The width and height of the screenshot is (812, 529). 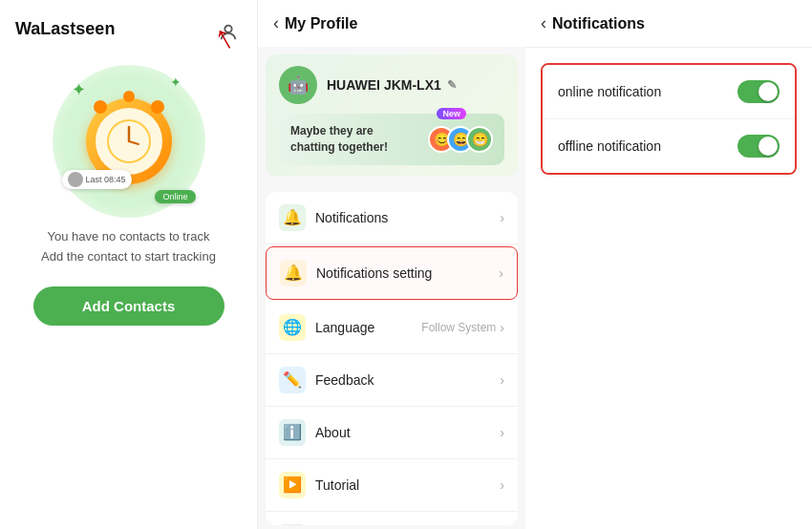 I want to click on chevron-icon-4: ›, so click(x=502, y=380).